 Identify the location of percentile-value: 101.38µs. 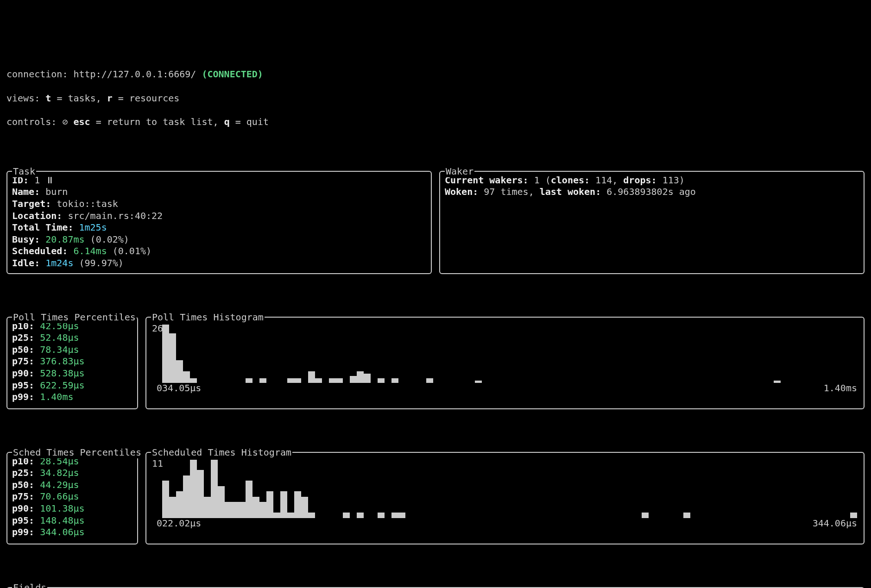
(62, 508).